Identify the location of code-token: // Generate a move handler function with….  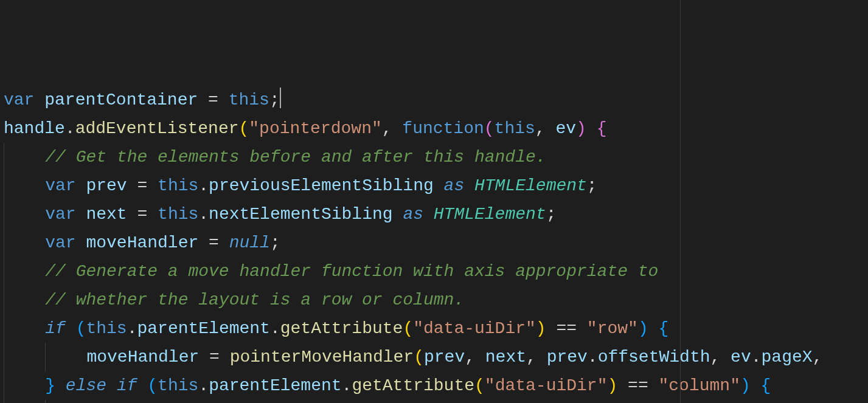
(352, 271).